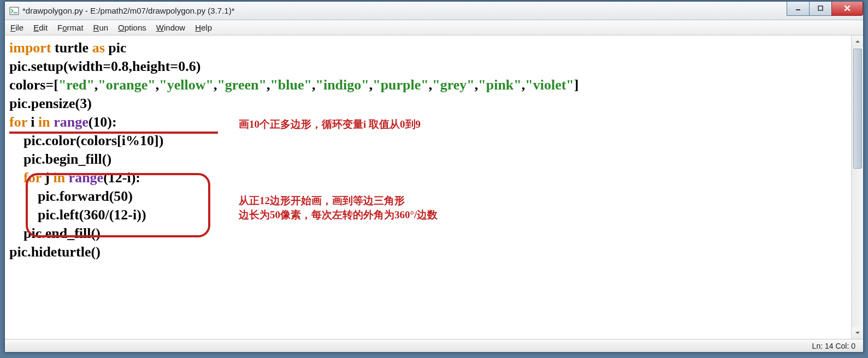  What do you see at coordinates (858, 41) in the screenshot?
I see `scroll-up-arrow` at bounding box center [858, 41].